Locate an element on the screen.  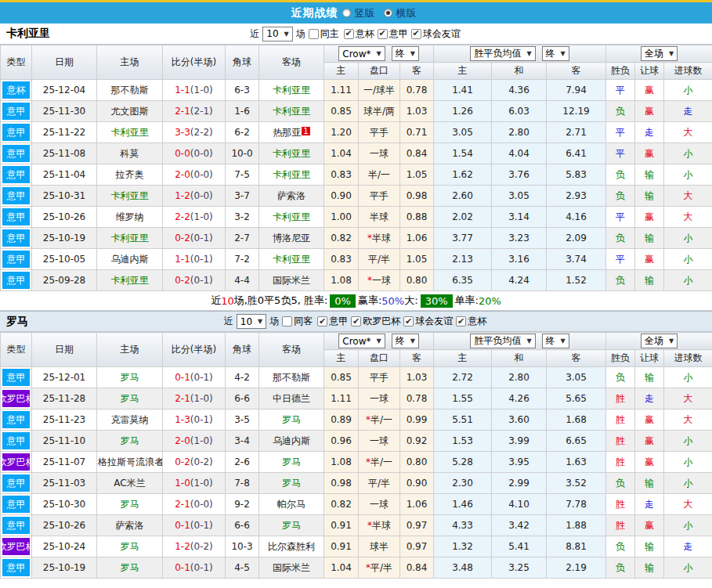
away-team-cell: 国际米兰 is located at coordinates (291, 280).